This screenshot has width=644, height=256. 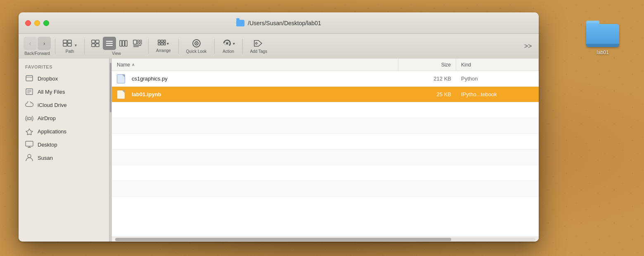 What do you see at coordinates (427, 64) in the screenshot?
I see `column-header-size: Size` at bounding box center [427, 64].